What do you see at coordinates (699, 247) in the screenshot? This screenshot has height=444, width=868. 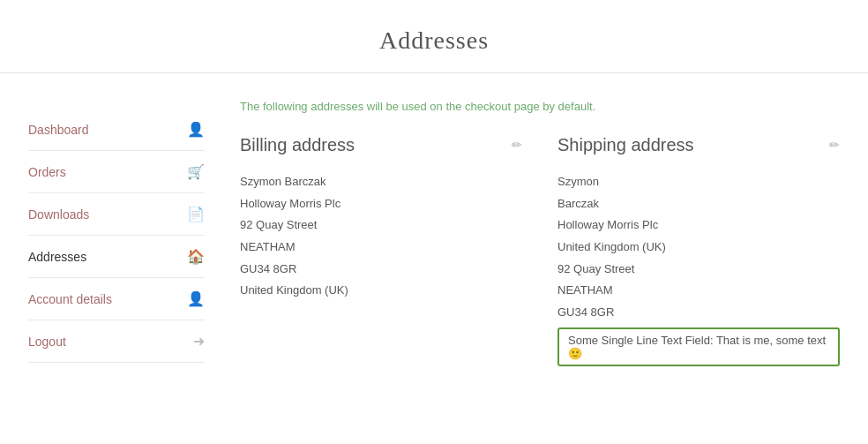 I see `shipping-address-line: United Kingdom (UK)` at bounding box center [699, 247].